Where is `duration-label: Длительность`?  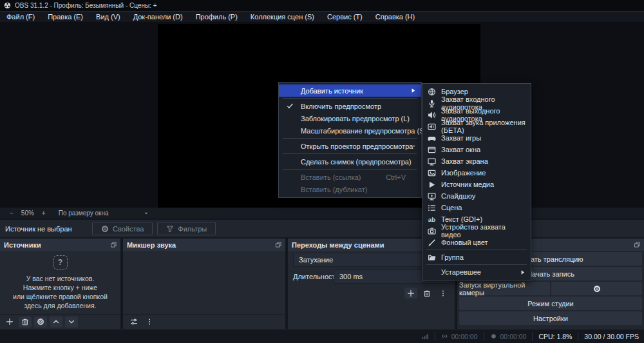 duration-label: Длительность is located at coordinates (312, 277).